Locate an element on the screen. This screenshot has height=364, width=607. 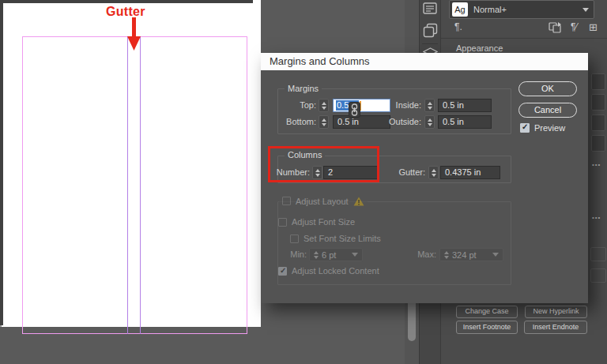
insert-endnote-button: Insert Endnote is located at coordinates (556, 327).